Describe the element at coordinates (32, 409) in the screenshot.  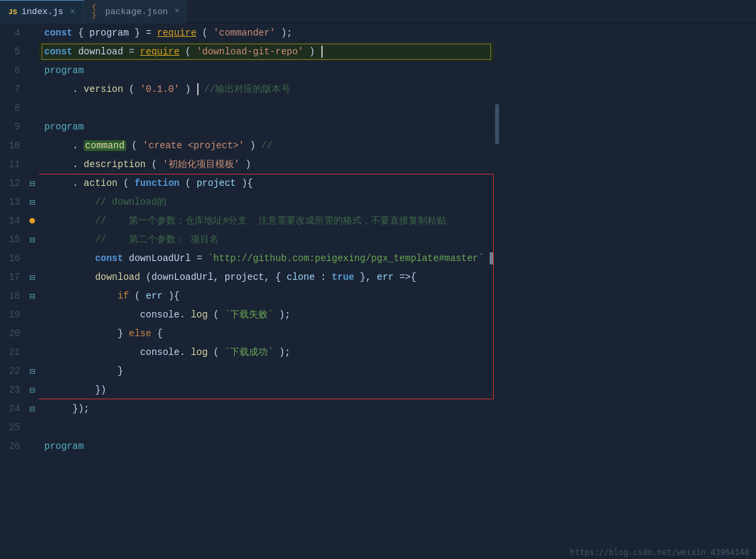
I see `fold-24: ⊟` at that location.